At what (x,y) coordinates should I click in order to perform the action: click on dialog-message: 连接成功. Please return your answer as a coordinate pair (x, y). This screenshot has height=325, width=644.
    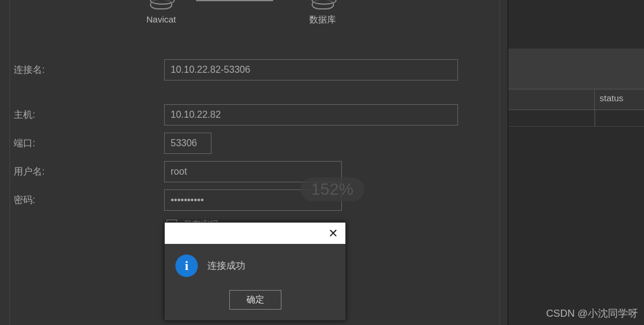
    Looking at the image, I should click on (226, 266).